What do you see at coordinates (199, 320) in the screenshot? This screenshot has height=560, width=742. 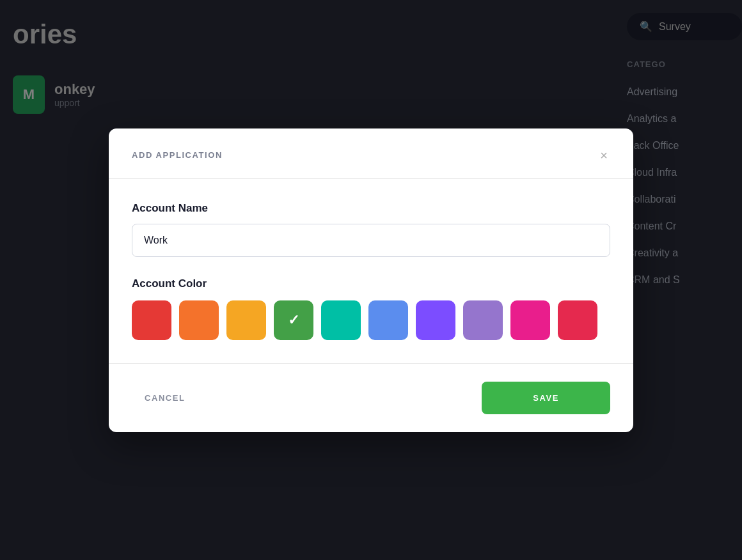 I see `color-swatch-orange` at bounding box center [199, 320].